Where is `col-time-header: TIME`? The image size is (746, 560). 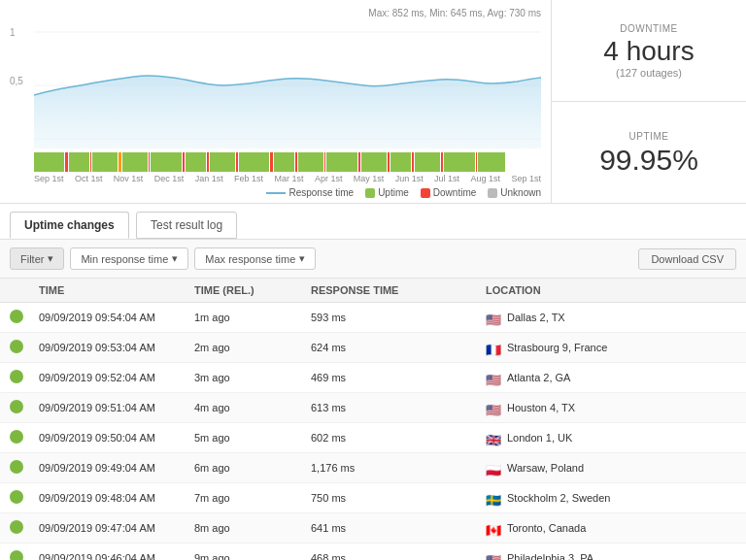
col-time-header: TIME is located at coordinates (117, 290).